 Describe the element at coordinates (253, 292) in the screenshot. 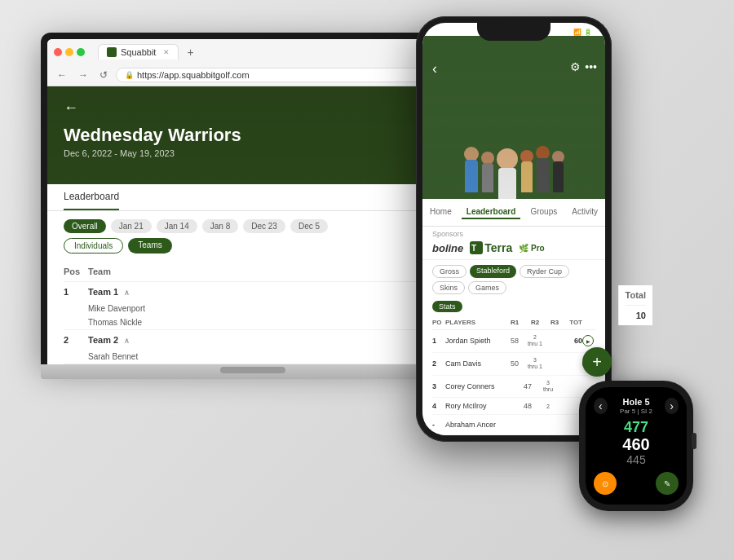

I see `team-row-1: 1 Team 1 ∧` at that location.